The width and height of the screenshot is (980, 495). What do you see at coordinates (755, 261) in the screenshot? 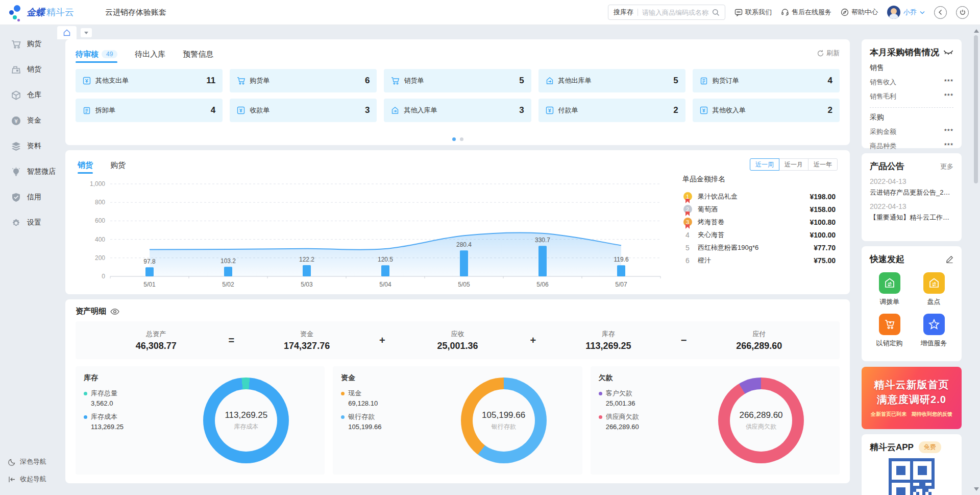
I see `ranking-item-name: 橙汁` at bounding box center [755, 261].